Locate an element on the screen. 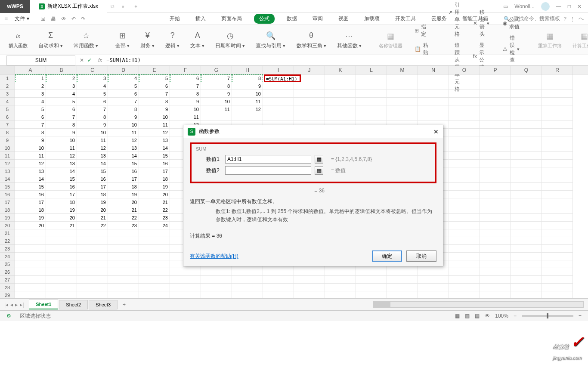 This screenshot has width=588, height=377. col-header: E is located at coordinates (155, 70).